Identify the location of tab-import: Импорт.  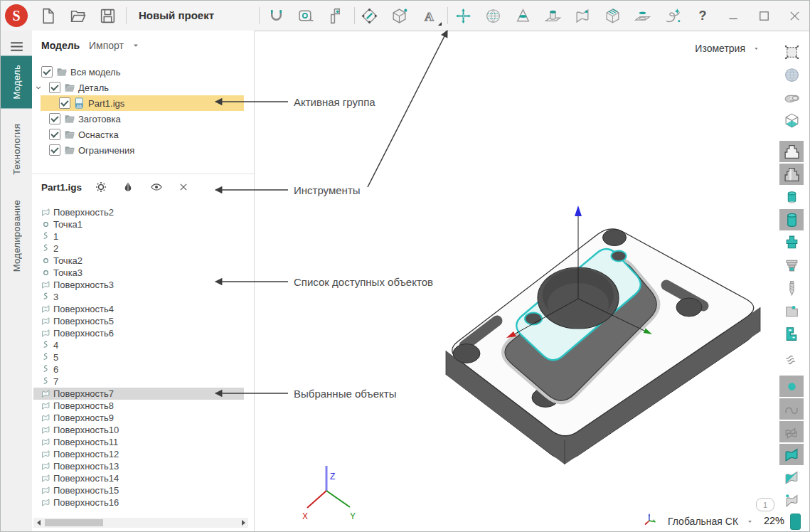
(107, 46).